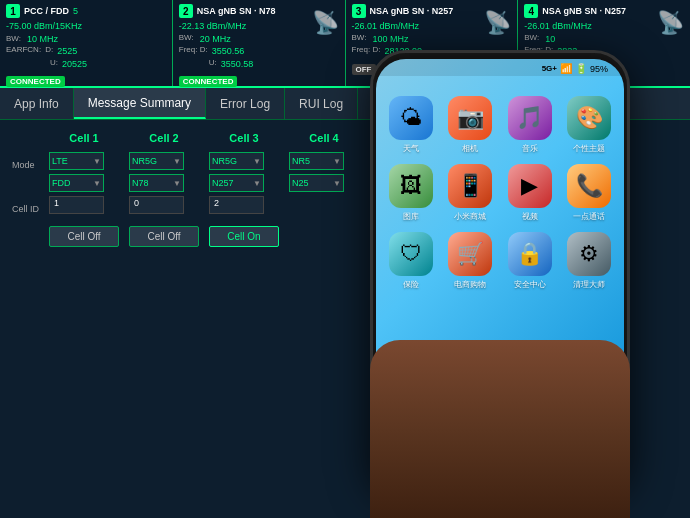 Image resolution: width=690 pixels, height=518 pixels. I want to click on cell3-bw-label: BW:, so click(360, 40).